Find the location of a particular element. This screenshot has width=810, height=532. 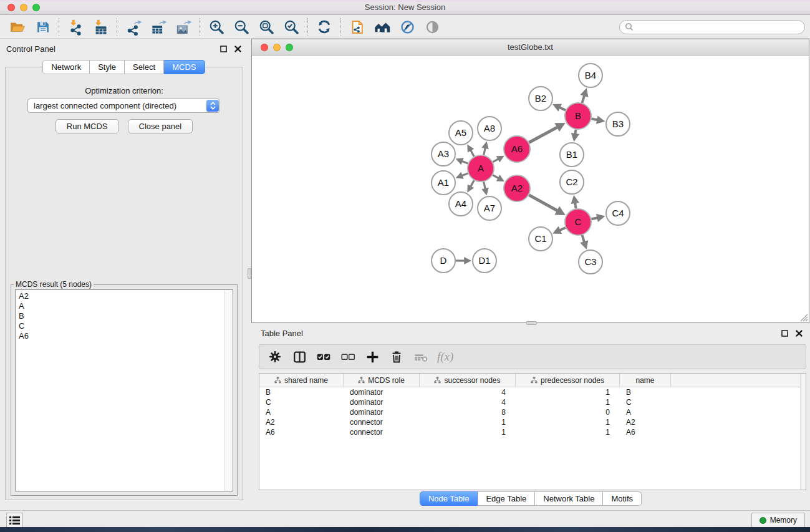

export-network-button is located at coordinates (133, 27).